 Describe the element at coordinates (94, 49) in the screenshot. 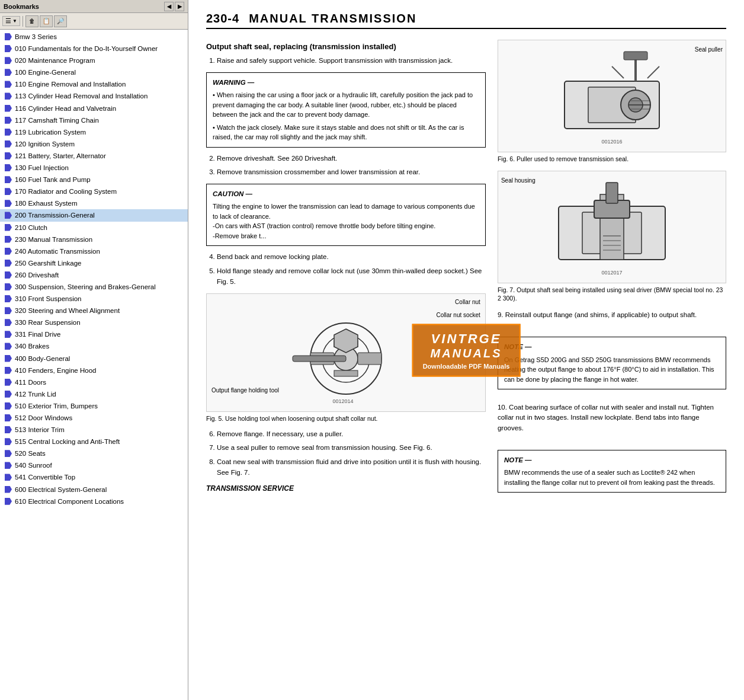

I see `bookmark-item: 010 Fundamentals for the Do-It-Yourself …` at that location.